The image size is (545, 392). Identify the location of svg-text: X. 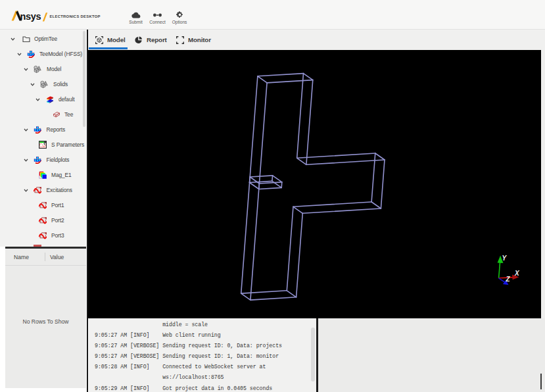
(517, 274).